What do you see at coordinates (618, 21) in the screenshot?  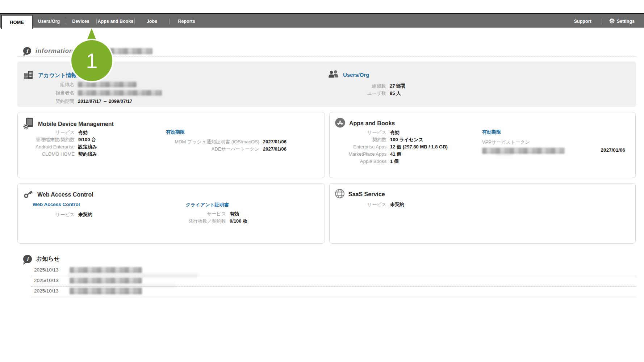 I see `settings-link: Settings` at bounding box center [618, 21].